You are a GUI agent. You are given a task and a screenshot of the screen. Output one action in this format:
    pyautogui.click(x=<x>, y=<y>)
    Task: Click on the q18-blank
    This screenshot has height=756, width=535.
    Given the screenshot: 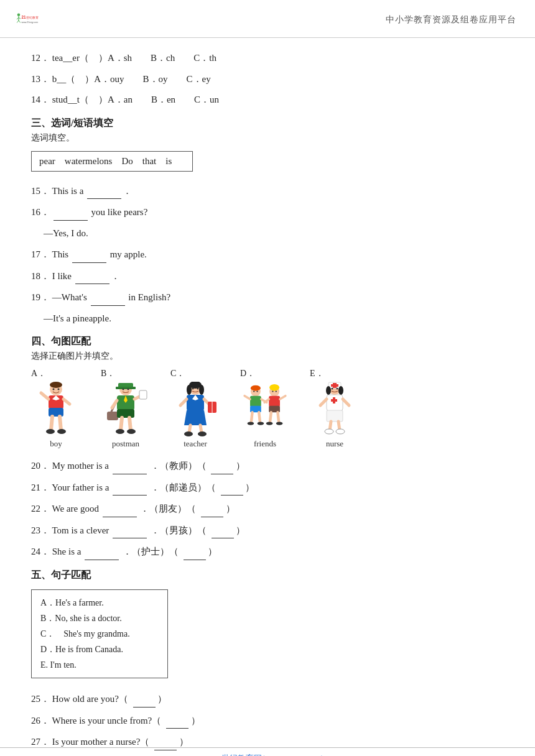 What is the action you would take?
    pyautogui.click(x=92, y=276)
    